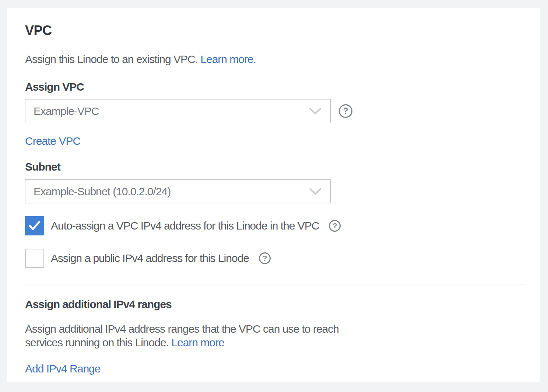  I want to click on learn-more-link: Learn more., so click(228, 59).